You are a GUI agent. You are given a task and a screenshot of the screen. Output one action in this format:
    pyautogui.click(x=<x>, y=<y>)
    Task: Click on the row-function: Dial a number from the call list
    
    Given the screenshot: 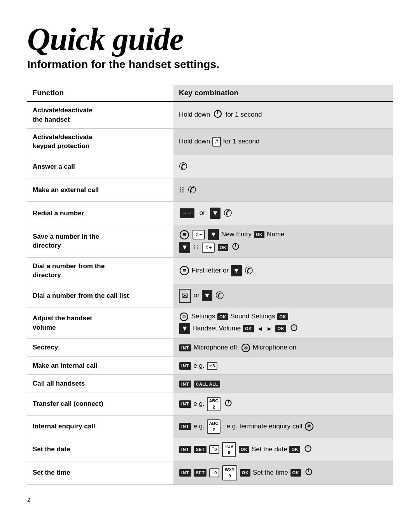 What is the action you would take?
    pyautogui.click(x=100, y=296)
    